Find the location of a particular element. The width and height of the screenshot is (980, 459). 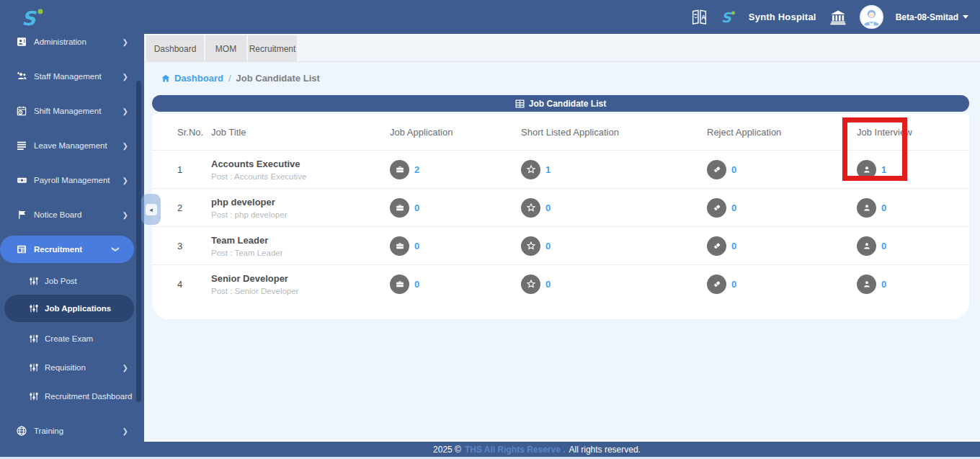

sidebar-subitem-job-applications: Job Applications is located at coordinates (69, 308).